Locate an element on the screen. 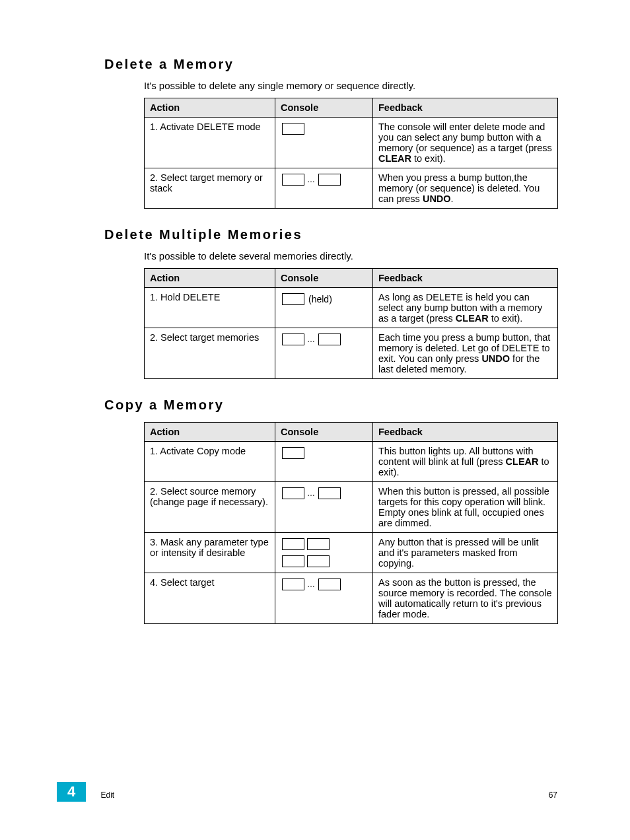 Image resolution: width=630 pixels, height=840 pixels. cell-feedback: When you press a bump button,the memory … is located at coordinates (466, 189).